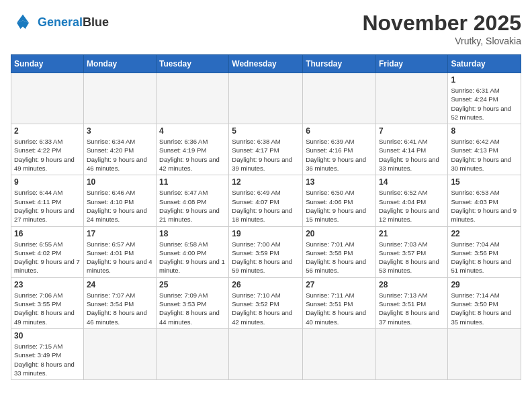  I want to click on day-number: 10, so click(120, 182).